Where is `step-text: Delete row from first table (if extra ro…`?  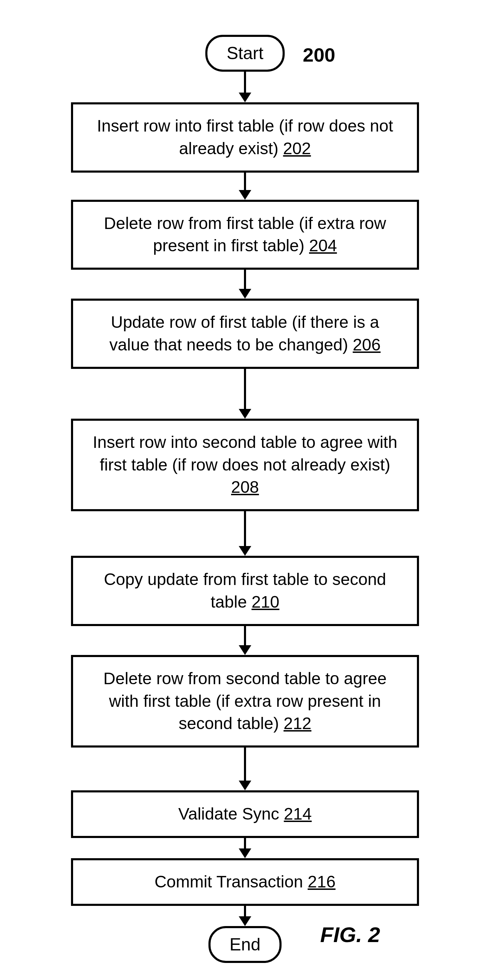
step-text: Delete row from first table (if extra ro… is located at coordinates (245, 235).